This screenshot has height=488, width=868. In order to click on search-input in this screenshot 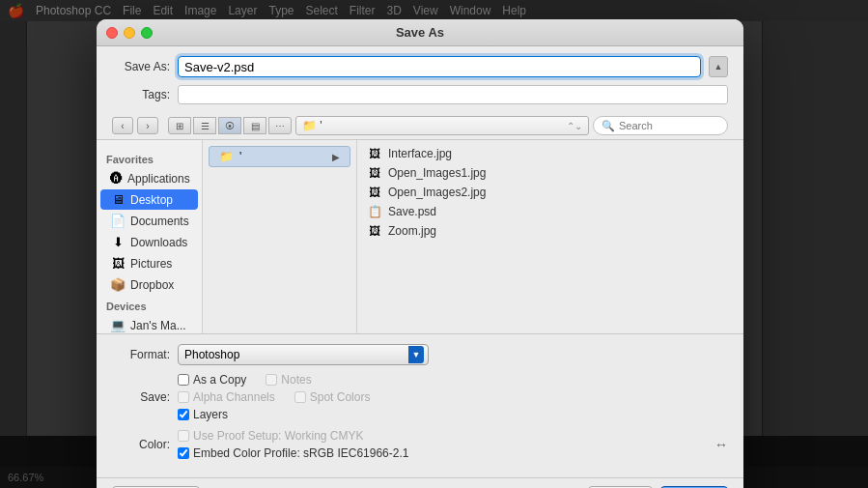, I will do `click(669, 126)`.